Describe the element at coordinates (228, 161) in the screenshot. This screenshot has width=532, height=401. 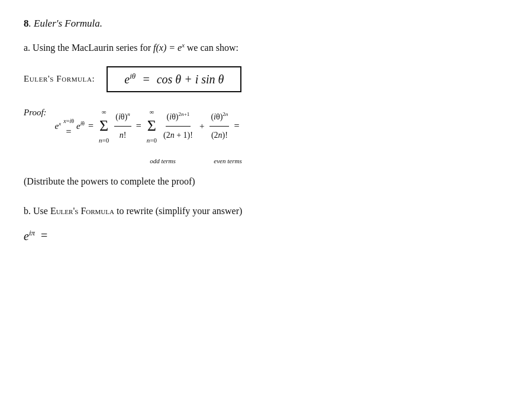
I see `even-terms-label: even terms` at that location.